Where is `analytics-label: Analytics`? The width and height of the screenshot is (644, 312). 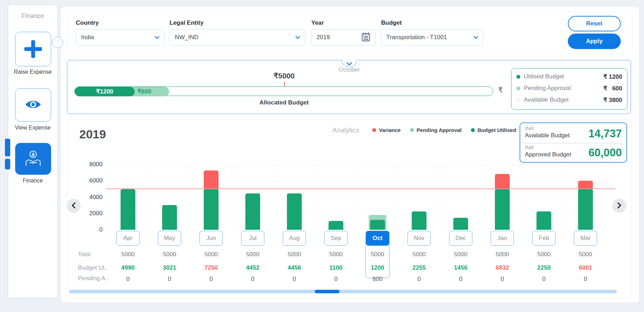
analytics-label: Analytics is located at coordinates (346, 130).